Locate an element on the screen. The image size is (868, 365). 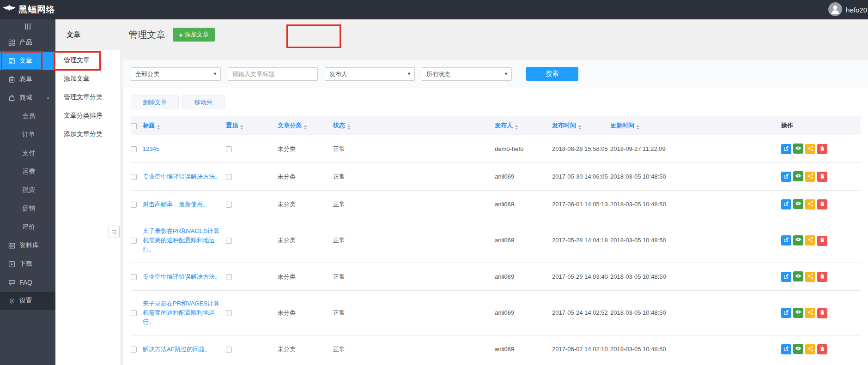
search-button: 搜索 is located at coordinates (552, 74).